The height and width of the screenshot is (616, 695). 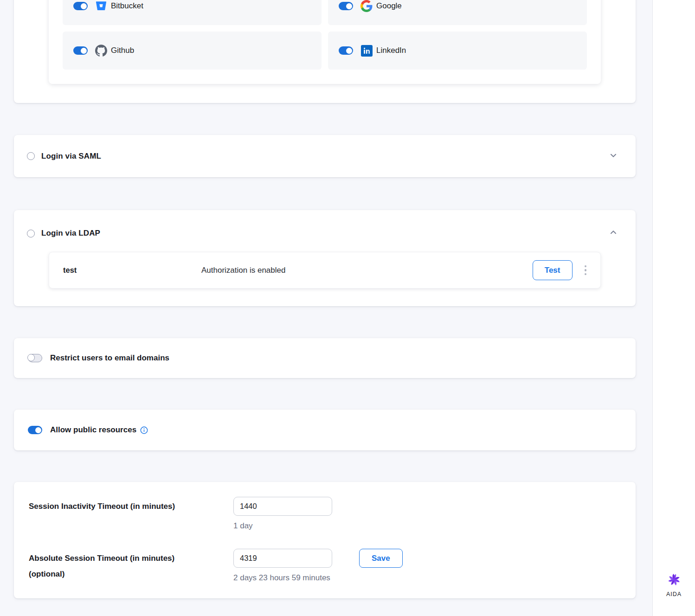 I want to click on restrict-domains-toggle, so click(x=35, y=358).